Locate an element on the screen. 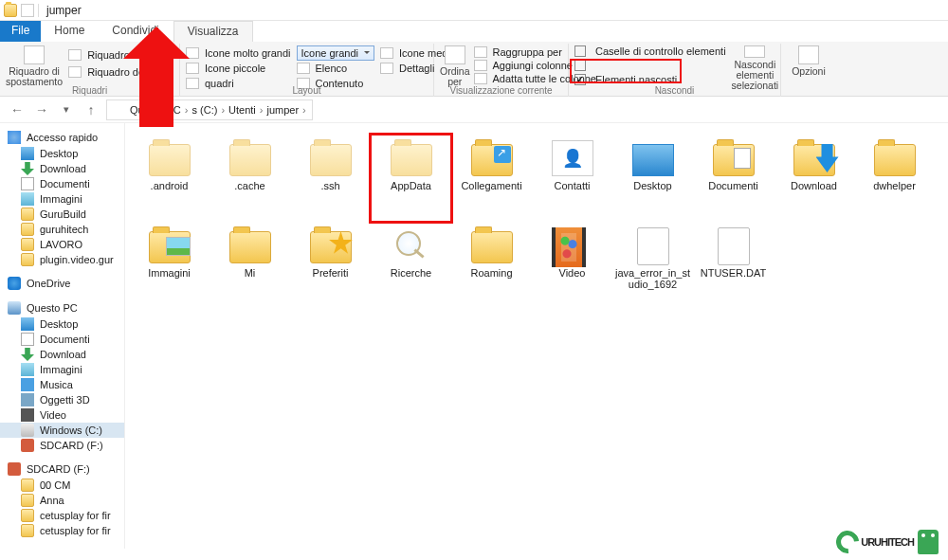 Image resolution: width=948 pixels, height=560 pixels. navigation-pane-icon is located at coordinates (34, 55).